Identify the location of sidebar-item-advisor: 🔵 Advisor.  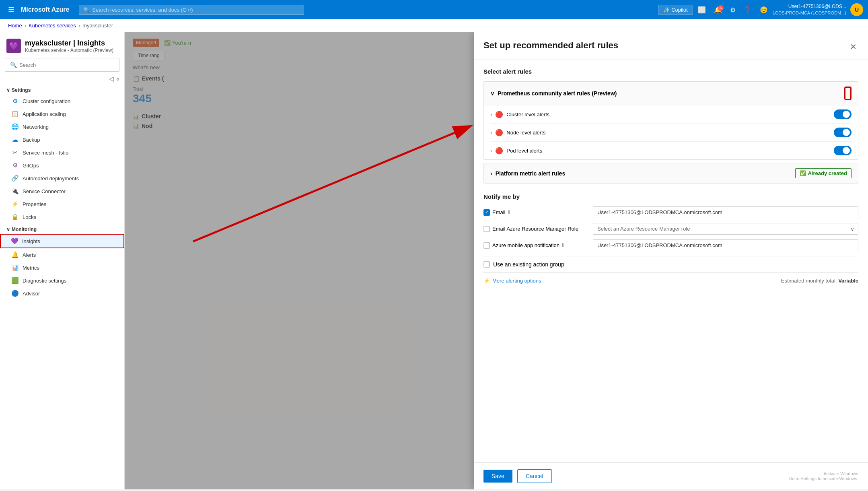
(62, 293).